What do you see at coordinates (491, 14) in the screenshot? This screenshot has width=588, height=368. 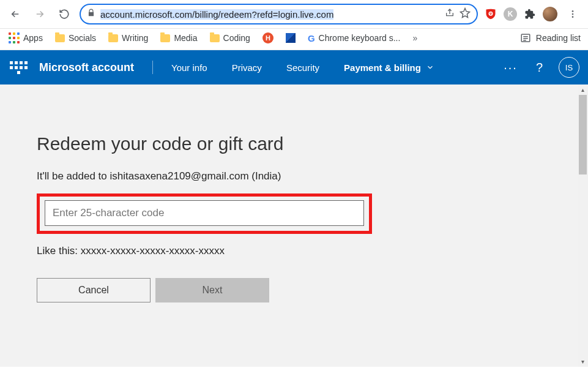 I see `ublock-icon` at bounding box center [491, 14].